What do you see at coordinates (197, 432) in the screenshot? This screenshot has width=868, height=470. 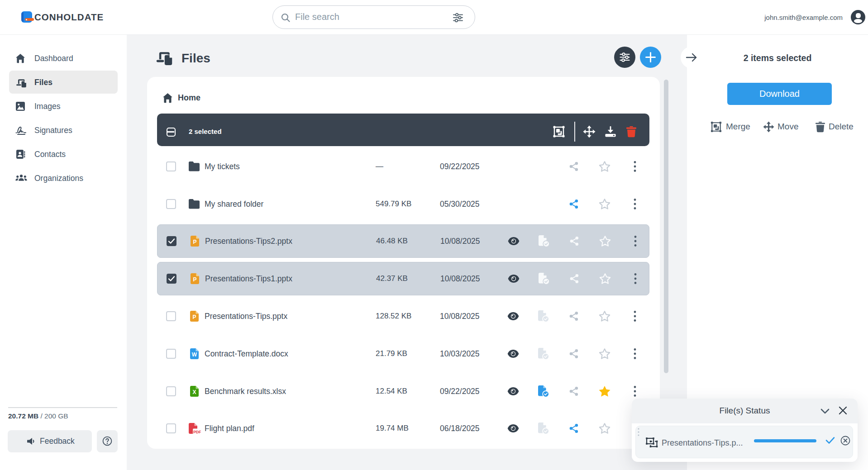 I see `svg-text: PDF` at bounding box center [197, 432].